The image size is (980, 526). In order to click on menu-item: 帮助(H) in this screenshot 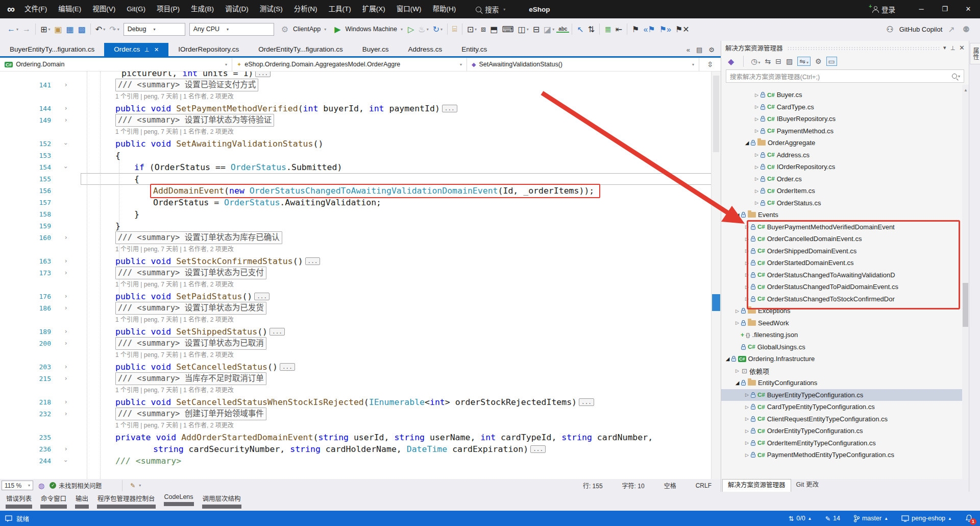, I will do `click(444, 9)`.